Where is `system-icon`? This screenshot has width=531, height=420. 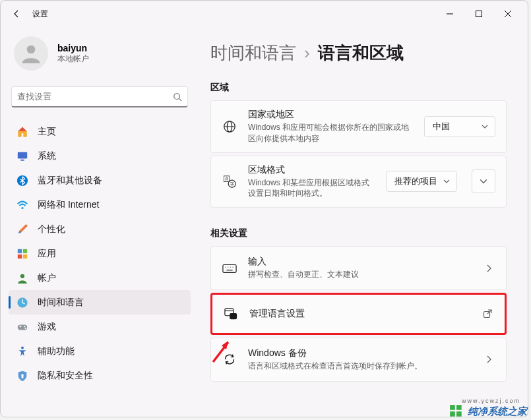
system-icon is located at coordinates (22, 156).